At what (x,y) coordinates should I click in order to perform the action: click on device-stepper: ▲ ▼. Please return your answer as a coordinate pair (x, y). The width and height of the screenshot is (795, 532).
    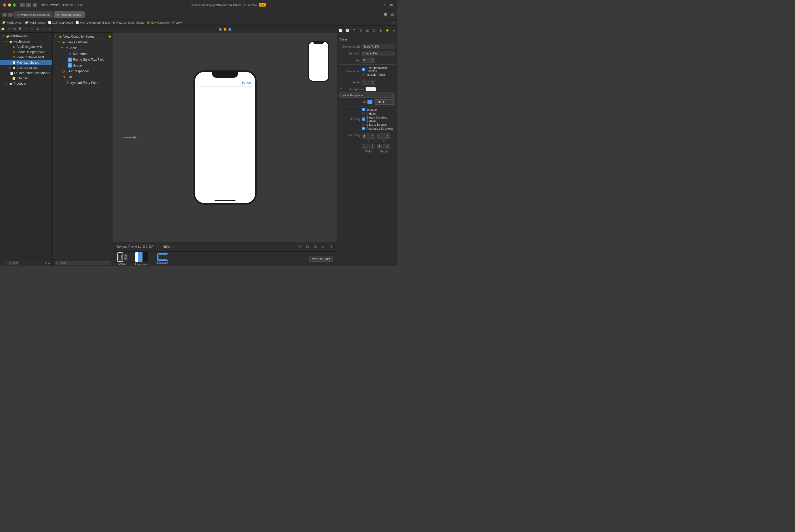
    Looking at the image, I should click on (126, 257).